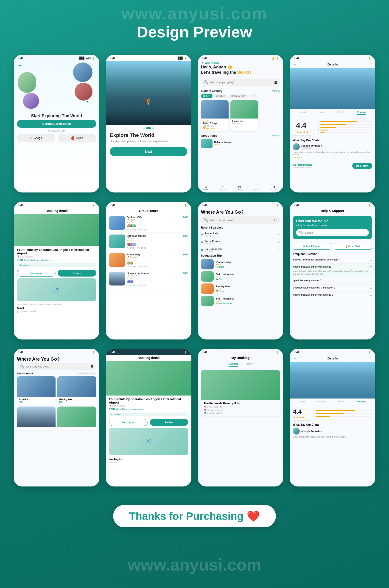 This screenshot has width=389, height=588. Describe the element at coordinates (57, 367) in the screenshot. I see `search-bar-9: 🔍 ⊞` at that location.